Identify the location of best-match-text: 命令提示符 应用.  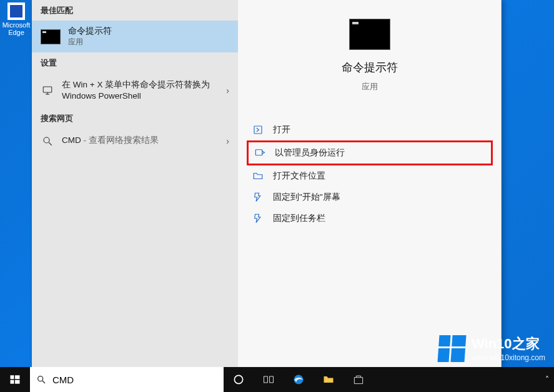
(90, 36).